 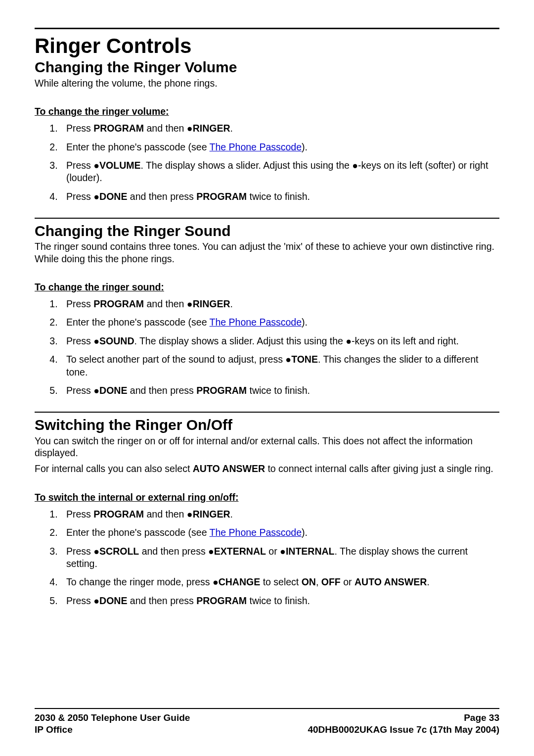 What do you see at coordinates (348, 582) in the screenshot?
I see `text: or` at bounding box center [348, 582].